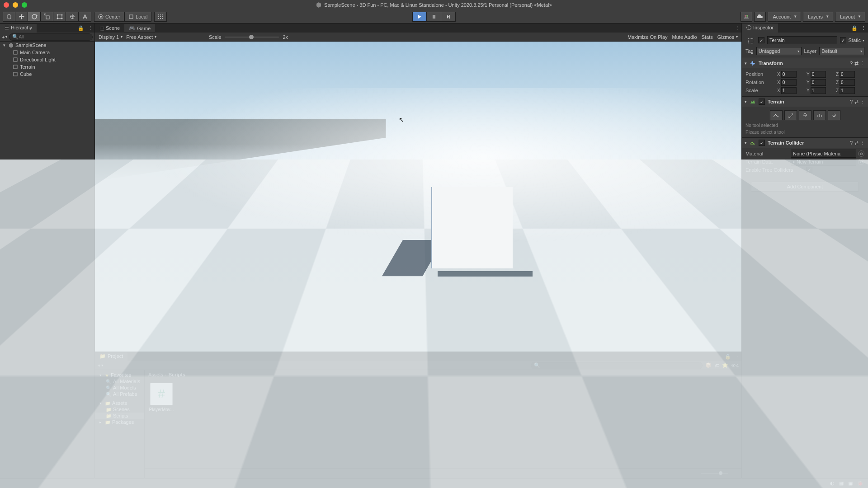  I want to click on pivot-mode-toggle: Center, so click(109, 17).